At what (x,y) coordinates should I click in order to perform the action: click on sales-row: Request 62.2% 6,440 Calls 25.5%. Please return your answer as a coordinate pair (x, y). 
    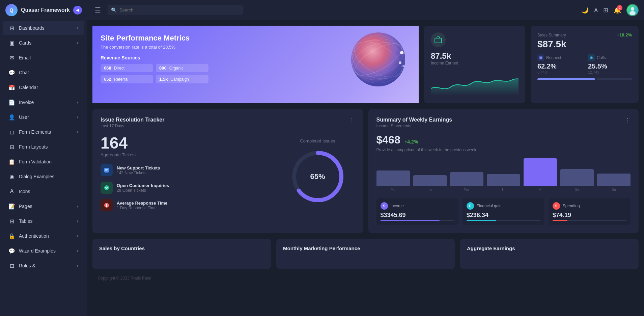
    Looking at the image, I should click on (585, 64).